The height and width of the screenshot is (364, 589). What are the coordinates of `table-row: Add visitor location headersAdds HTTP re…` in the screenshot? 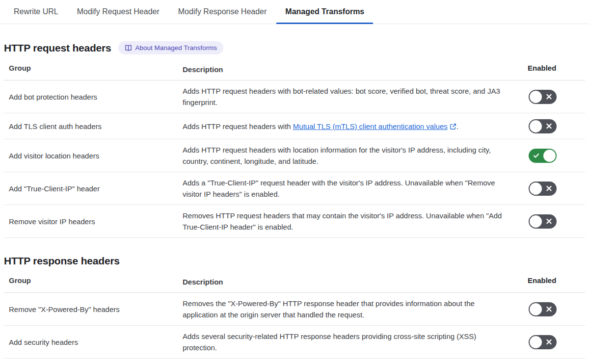 It's located at (294, 156).